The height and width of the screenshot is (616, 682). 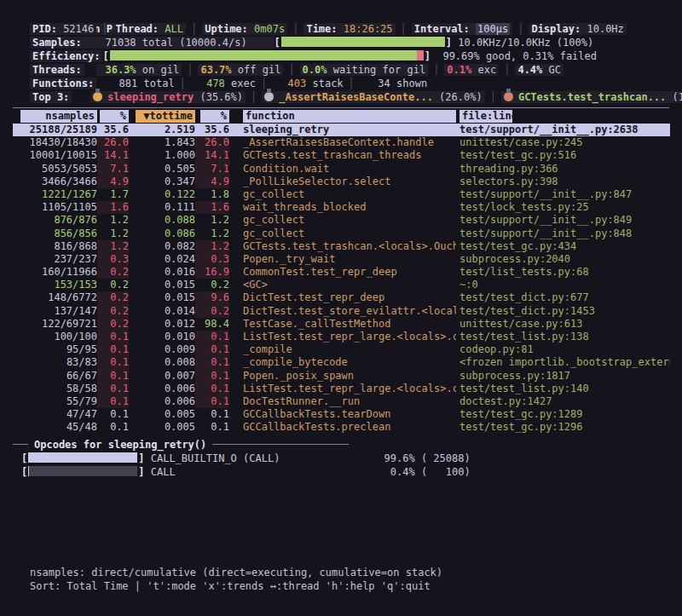 What do you see at coordinates (343, 220) in the screenshot?
I see `function-name-cell: gc_collect` at bounding box center [343, 220].